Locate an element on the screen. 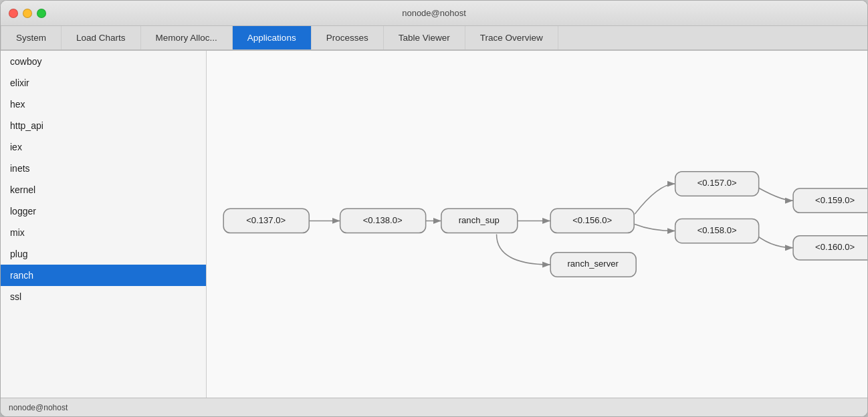 The width and height of the screenshot is (868, 417). minimize-button is located at coordinates (27, 13).